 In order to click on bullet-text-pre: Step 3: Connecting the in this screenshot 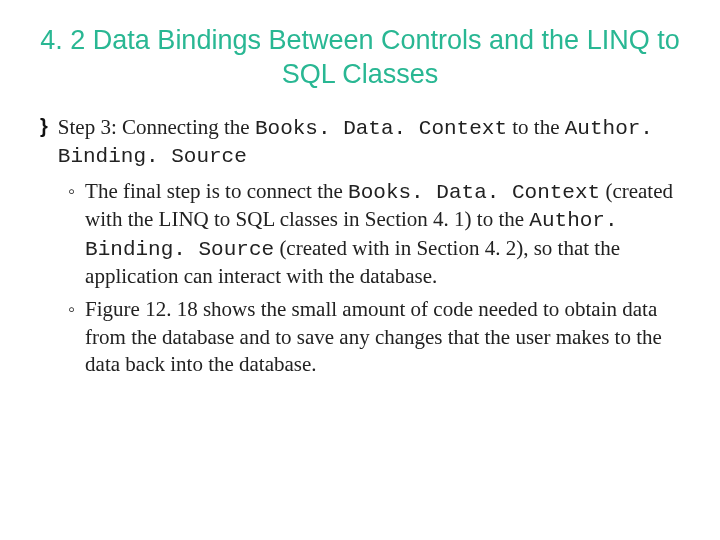, I will do `click(156, 127)`.